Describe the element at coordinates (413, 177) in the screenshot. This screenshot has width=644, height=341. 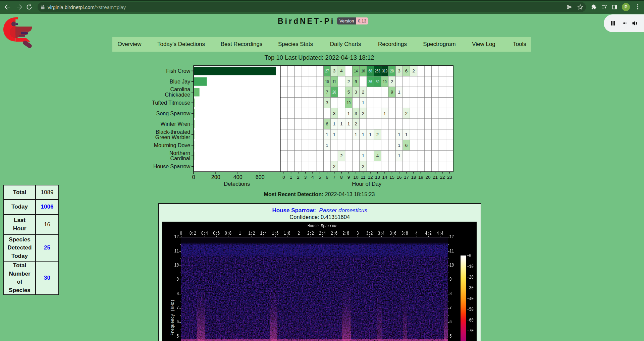
I see `svg-text: 18` at that location.